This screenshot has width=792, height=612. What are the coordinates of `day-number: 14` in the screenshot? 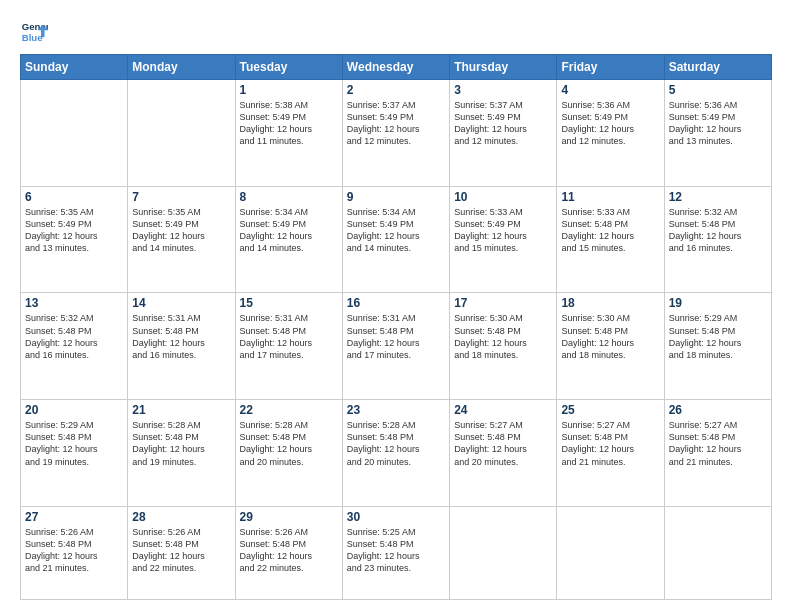 It's located at (181, 303).